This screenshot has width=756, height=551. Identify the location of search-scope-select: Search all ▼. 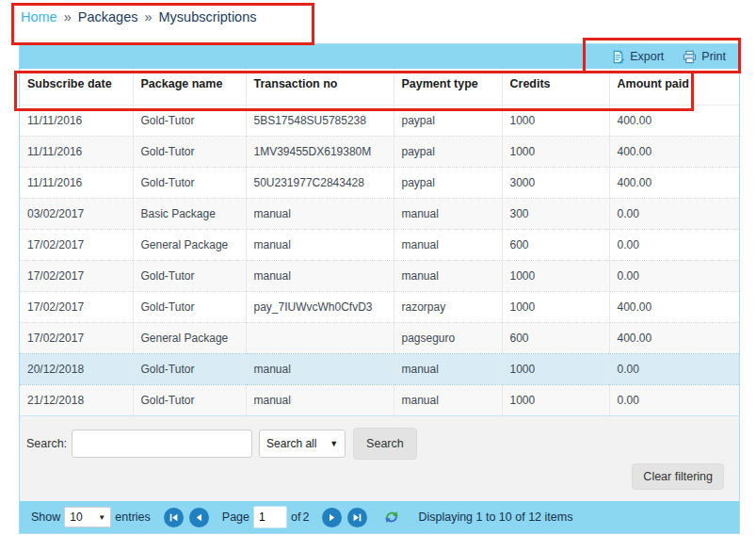
(302, 444).